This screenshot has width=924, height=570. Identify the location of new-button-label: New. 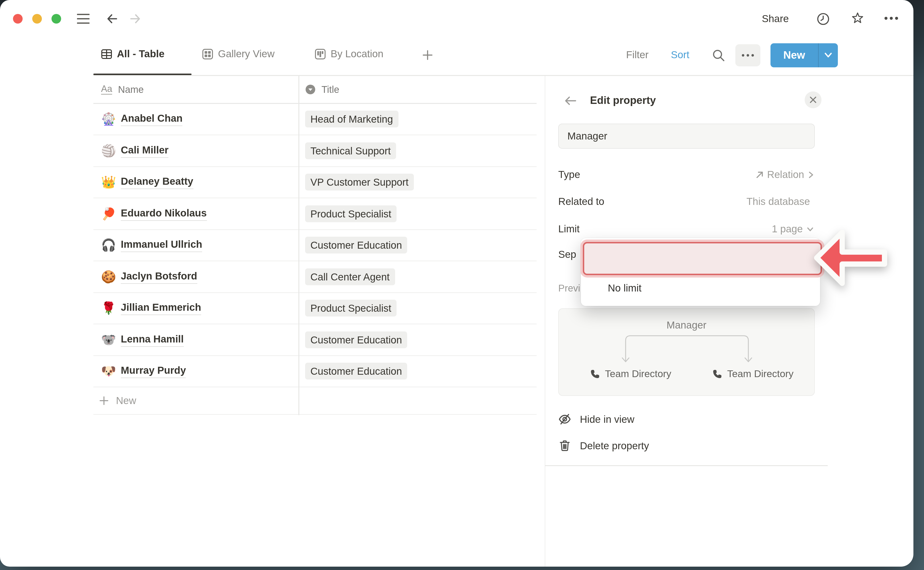
(794, 55).